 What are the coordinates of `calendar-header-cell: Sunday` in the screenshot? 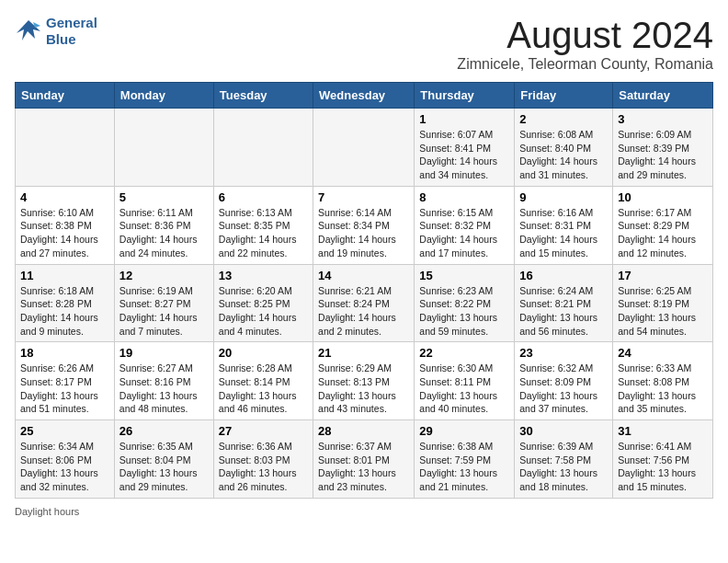 It's located at (65, 96).